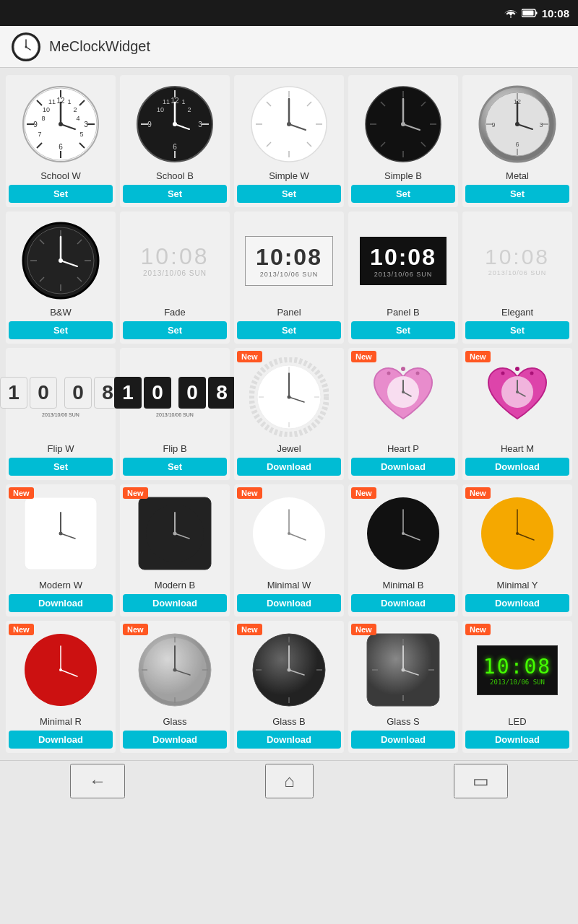  I want to click on clock-item-minimal-r: New Minimal R Download, so click(61, 687).